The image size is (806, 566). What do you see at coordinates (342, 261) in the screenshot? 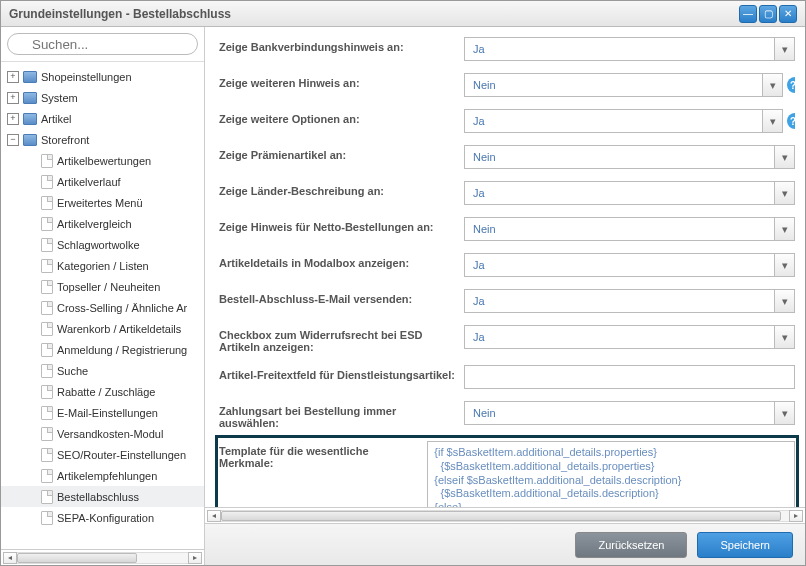
I see `field-label: Artikeldetails in Modalbox anzeigen:` at bounding box center [342, 261].